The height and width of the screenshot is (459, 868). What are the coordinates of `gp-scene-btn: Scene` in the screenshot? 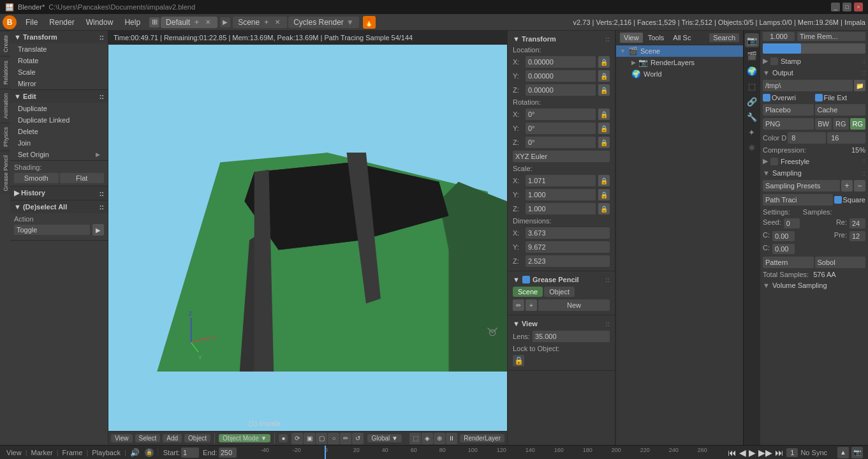 It's located at (528, 292).